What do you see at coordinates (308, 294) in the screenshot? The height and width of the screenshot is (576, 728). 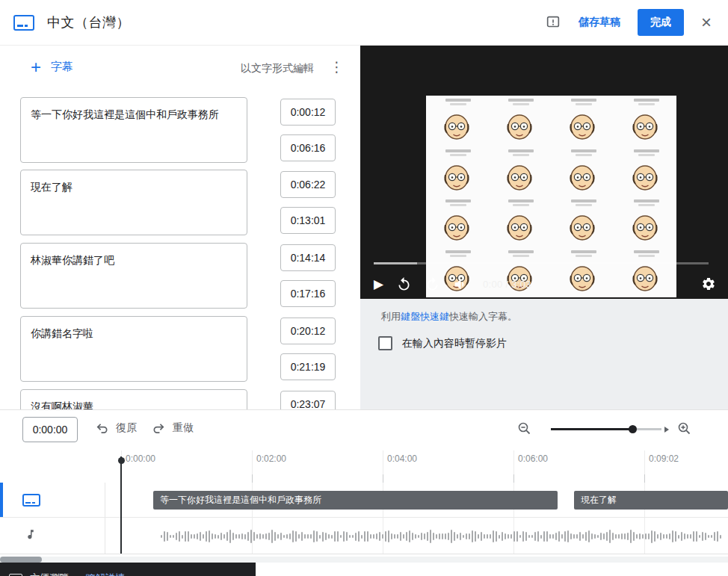 I see `subtitle-timestamp: 0:17:16` at bounding box center [308, 294].